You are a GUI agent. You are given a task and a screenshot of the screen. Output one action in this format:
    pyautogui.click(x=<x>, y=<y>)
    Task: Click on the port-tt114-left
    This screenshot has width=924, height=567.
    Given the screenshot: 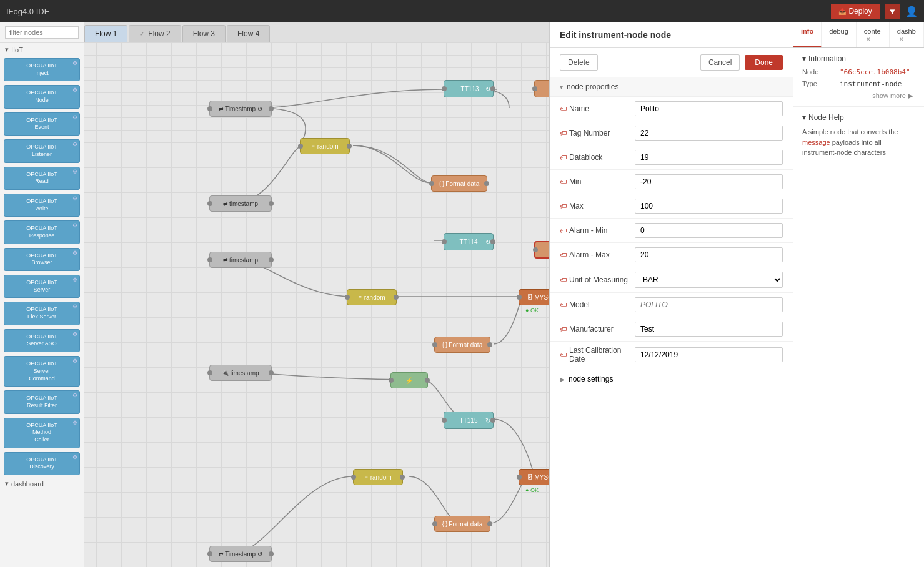 What is the action you would take?
    pyautogui.click(x=444, y=242)
    